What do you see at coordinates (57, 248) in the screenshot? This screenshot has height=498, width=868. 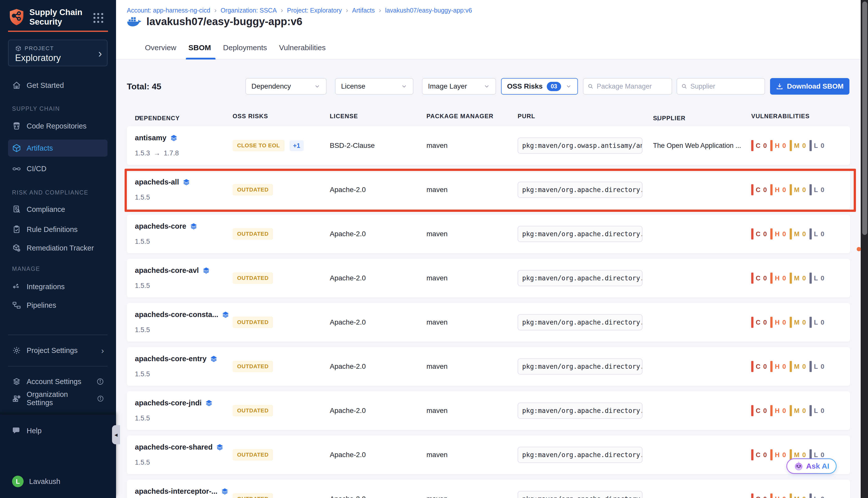 I see `sidebar-item-remediation-tracker: Remediation Tracker` at bounding box center [57, 248].